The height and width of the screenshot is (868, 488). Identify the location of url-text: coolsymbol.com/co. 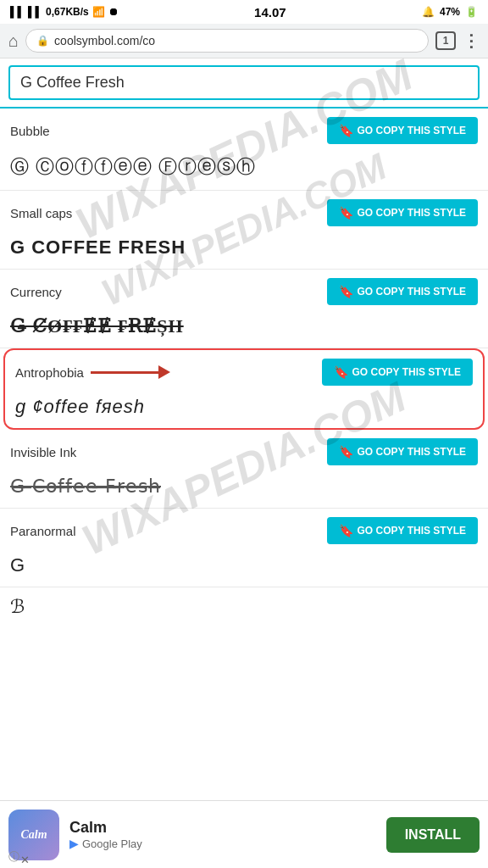
(105, 41).